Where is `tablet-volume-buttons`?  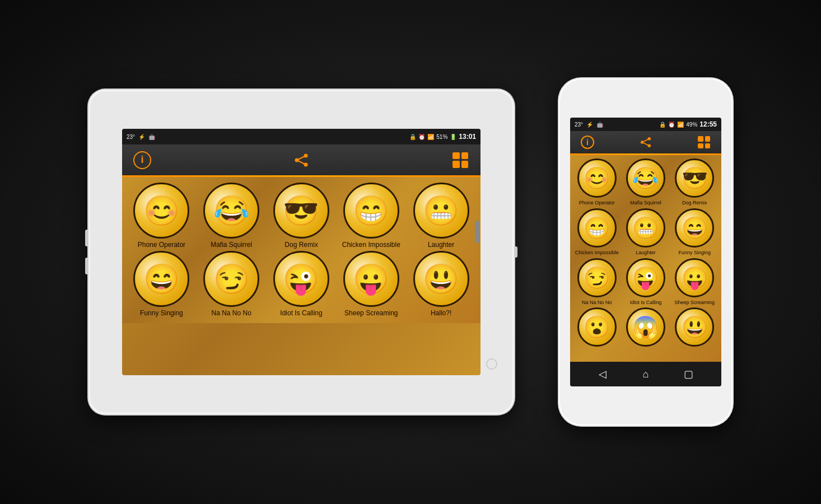
tablet-volume-buttons is located at coordinates (87, 252).